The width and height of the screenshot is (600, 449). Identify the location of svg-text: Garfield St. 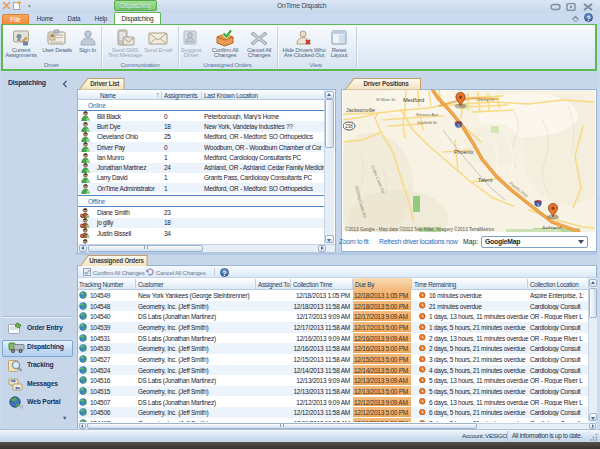
(428, 122).